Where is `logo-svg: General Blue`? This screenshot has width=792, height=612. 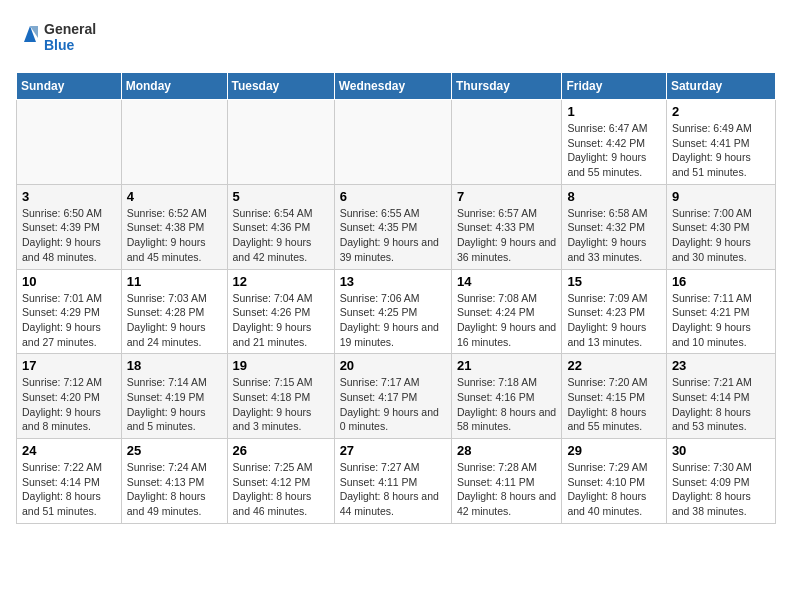
logo-svg: General Blue is located at coordinates (61, 38).